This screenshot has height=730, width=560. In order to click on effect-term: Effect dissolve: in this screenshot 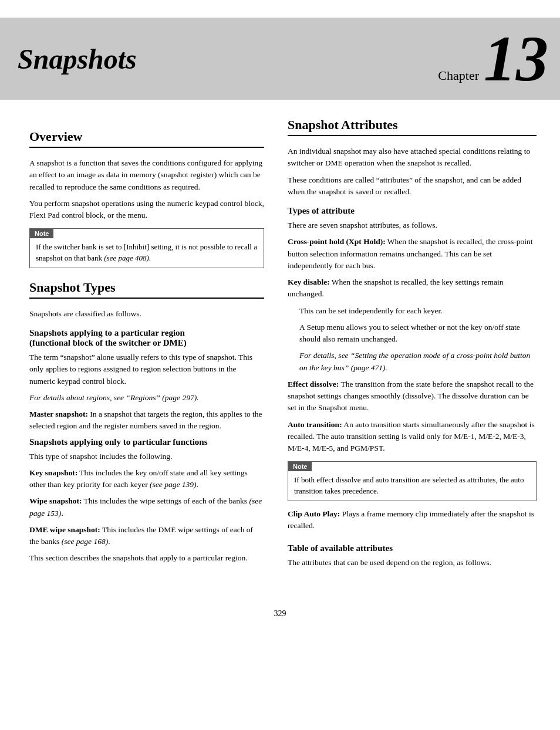, I will do `click(313, 384)`.